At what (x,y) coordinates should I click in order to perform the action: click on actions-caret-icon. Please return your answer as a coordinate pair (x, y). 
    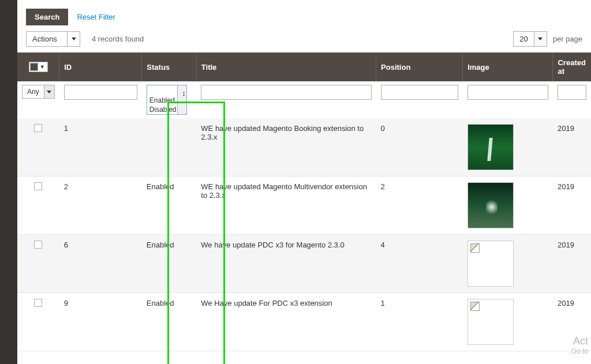
    Looking at the image, I should click on (73, 39).